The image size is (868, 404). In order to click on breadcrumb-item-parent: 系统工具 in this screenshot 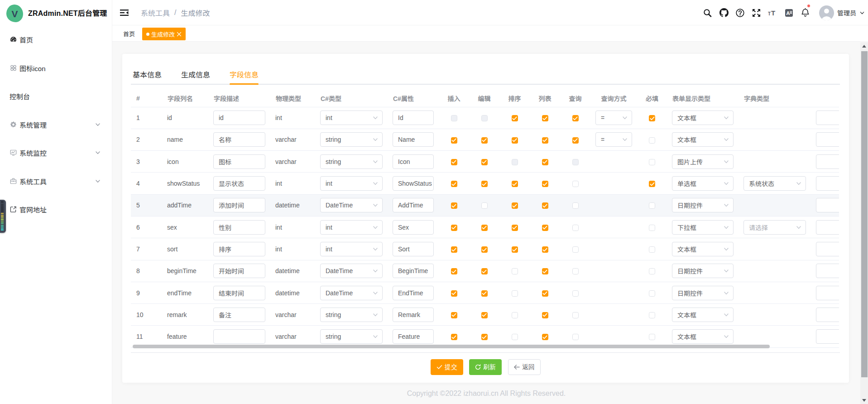, I will do `click(155, 13)`.